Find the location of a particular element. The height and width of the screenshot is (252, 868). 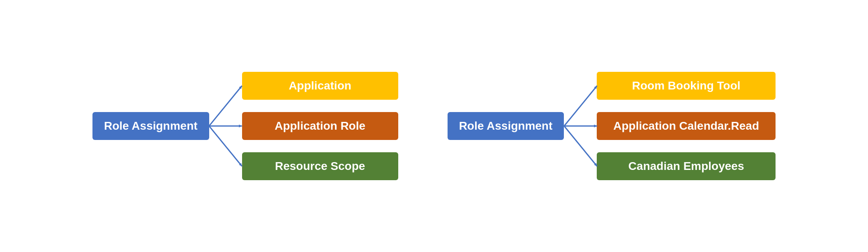

diagram1-target-scope: Resource Scope is located at coordinates (320, 166).